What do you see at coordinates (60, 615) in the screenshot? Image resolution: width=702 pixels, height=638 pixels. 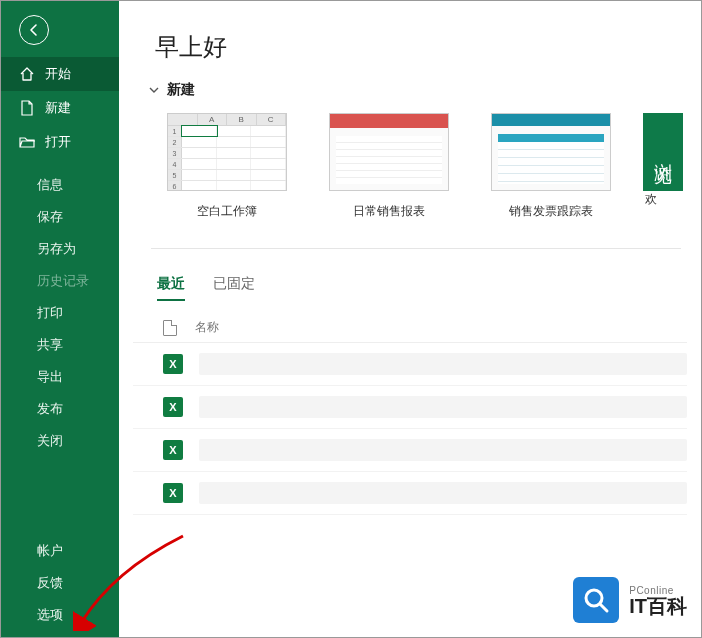 I see `nav-options: 选项` at bounding box center [60, 615].